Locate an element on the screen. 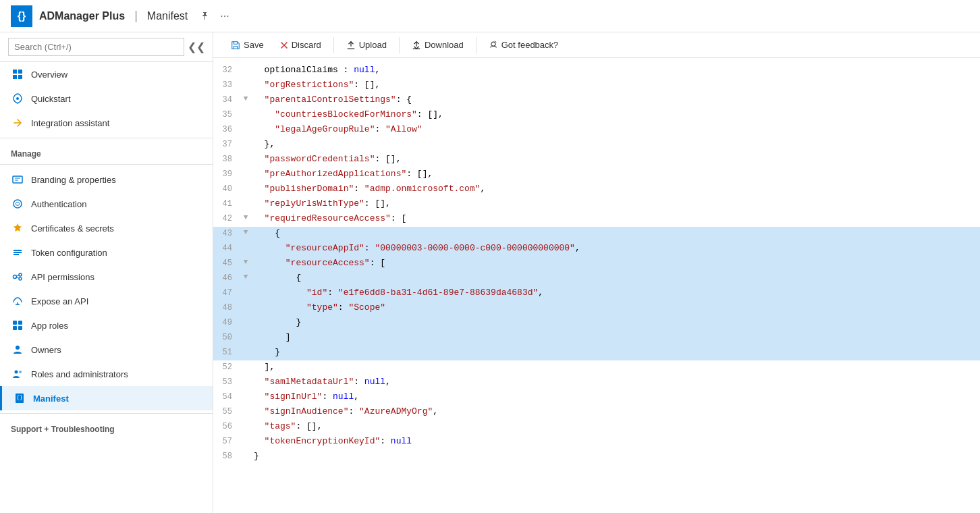 The image size is (980, 513). code-line: 38 "passwordCredentials": [], is located at coordinates (597, 160).